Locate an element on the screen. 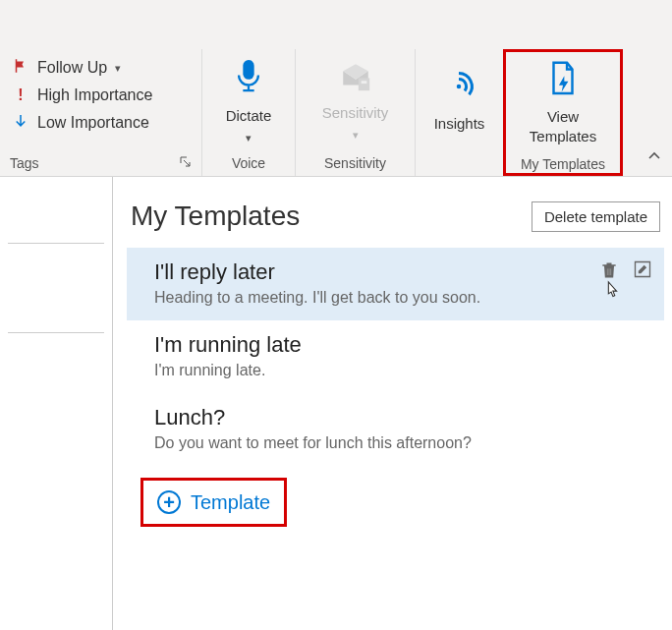 The width and height of the screenshot is (672, 630). edit-icon is located at coordinates (643, 272).